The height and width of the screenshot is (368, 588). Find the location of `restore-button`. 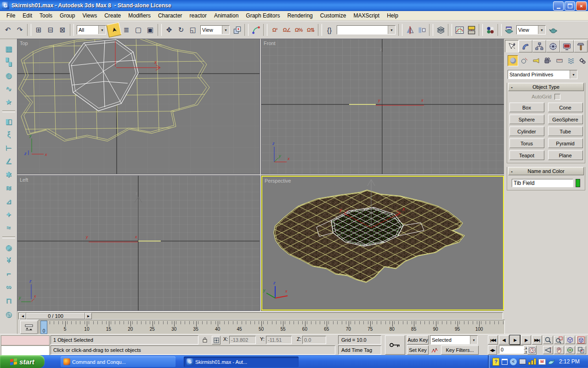

restore-button is located at coordinates (570, 6).